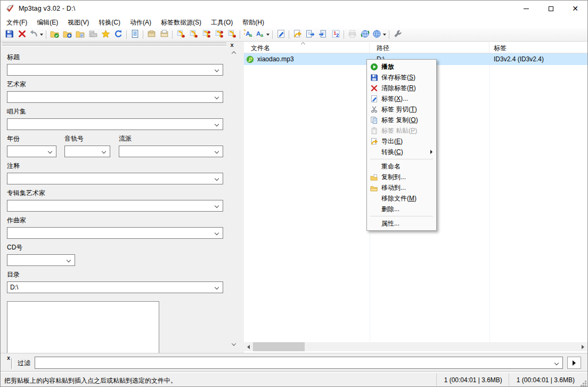  What do you see at coordinates (219, 35) in the screenshot?
I see `toolbar-convert-textfile-tag-button` at bounding box center [219, 35].